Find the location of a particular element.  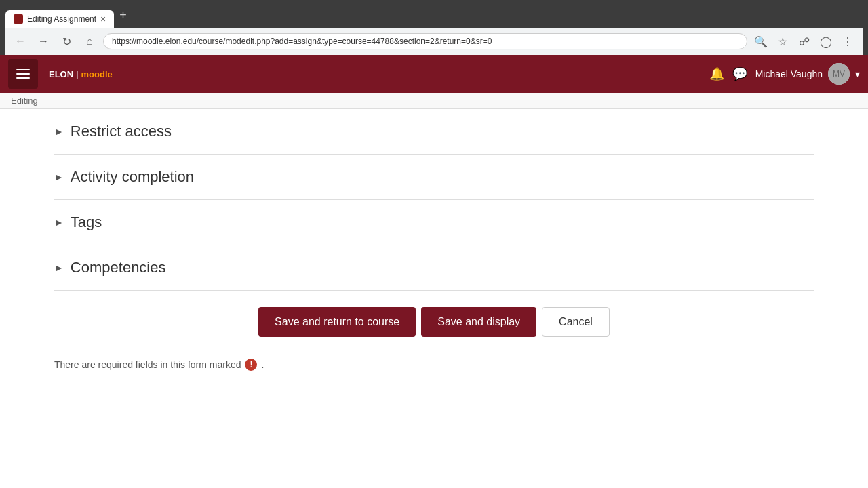

competencies-header: ► Competencies is located at coordinates (434, 268).